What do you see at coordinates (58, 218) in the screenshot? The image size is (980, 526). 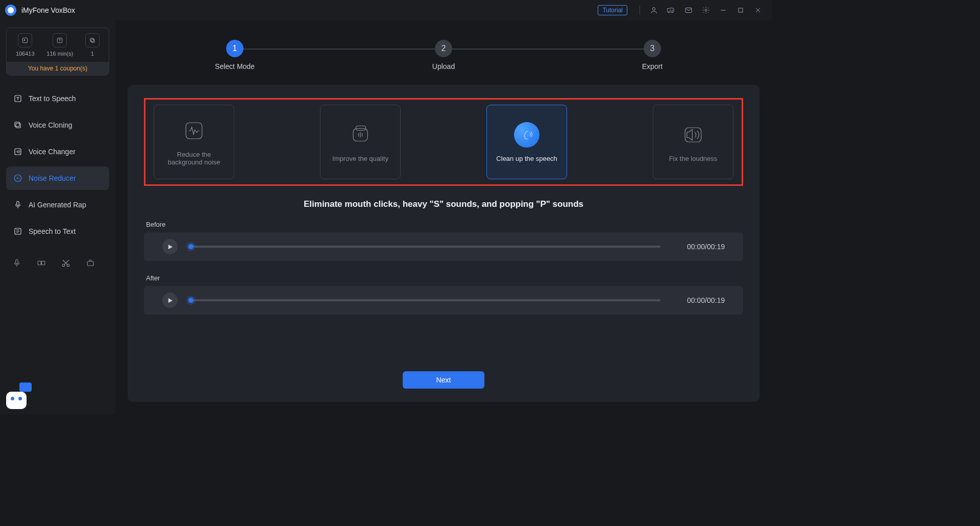 I see `sidebar: 106413 116 min(s) 1 You have 1 coupon(s)…` at bounding box center [58, 218].